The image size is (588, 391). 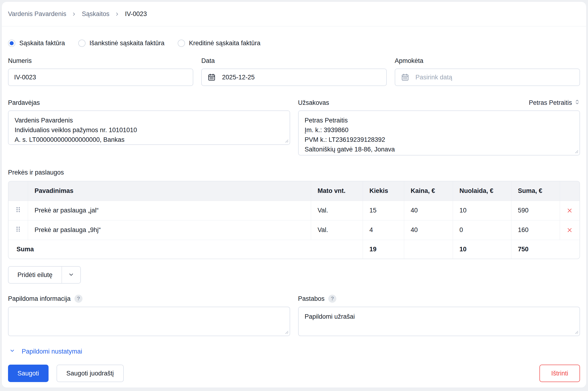 What do you see at coordinates (101, 77) in the screenshot?
I see `numeris-input-box` at bounding box center [101, 77].